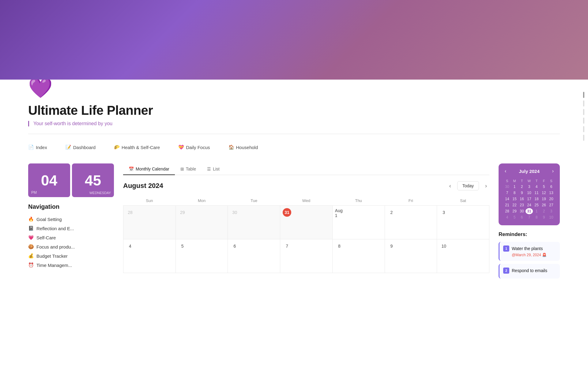  I want to click on list-item: 13, so click(551, 193).